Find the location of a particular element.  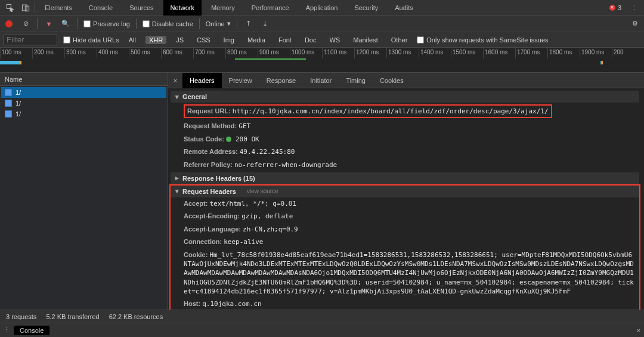

type-filter-manifest: Manifest is located at coordinates (366, 40).